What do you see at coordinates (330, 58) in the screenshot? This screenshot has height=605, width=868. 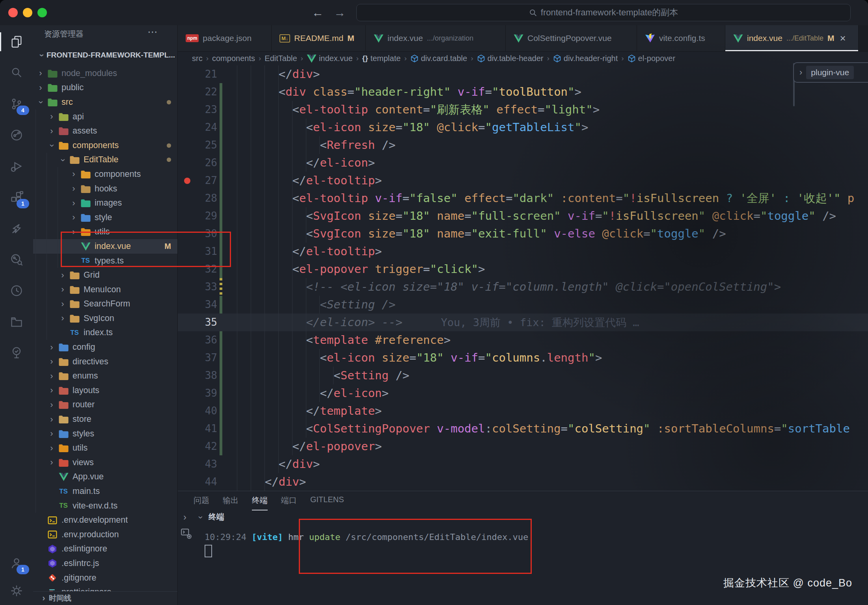 I see `breadcrumb-item-index.vue: index.vue` at bounding box center [330, 58].